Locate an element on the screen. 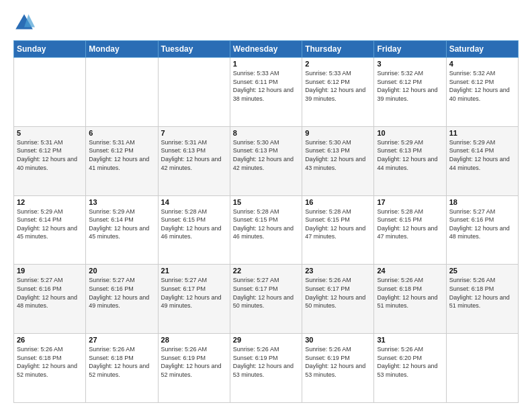 Image resolution: width=532 pixels, height=411 pixels. day-number: 28 is located at coordinates (194, 340).